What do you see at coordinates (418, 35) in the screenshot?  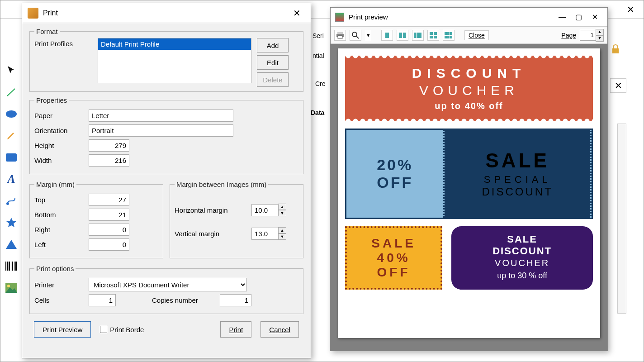 I see `layout-3-icon` at bounding box center [418, 35].